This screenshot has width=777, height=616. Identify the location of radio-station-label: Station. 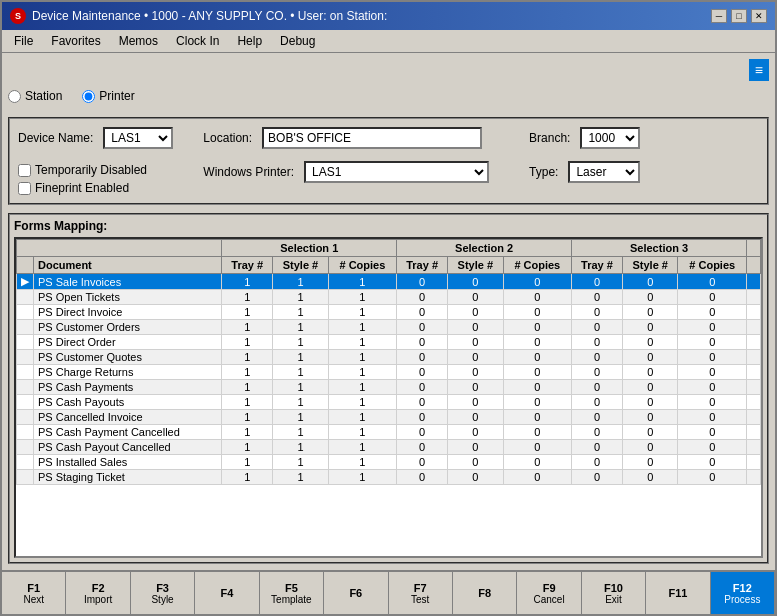
(35, 96).